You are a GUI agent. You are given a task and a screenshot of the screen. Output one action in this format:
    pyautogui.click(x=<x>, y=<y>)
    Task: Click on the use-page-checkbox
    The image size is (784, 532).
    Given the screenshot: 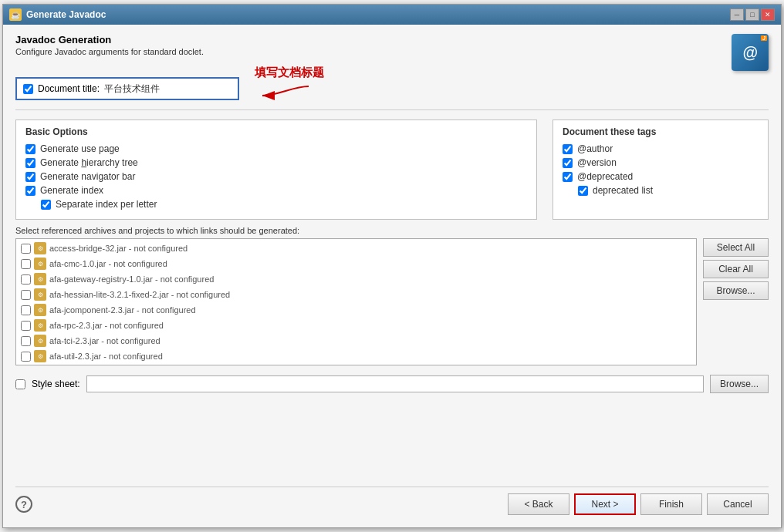 What is the action you would take?
    pyautogui.click(x=31, y=150)
    